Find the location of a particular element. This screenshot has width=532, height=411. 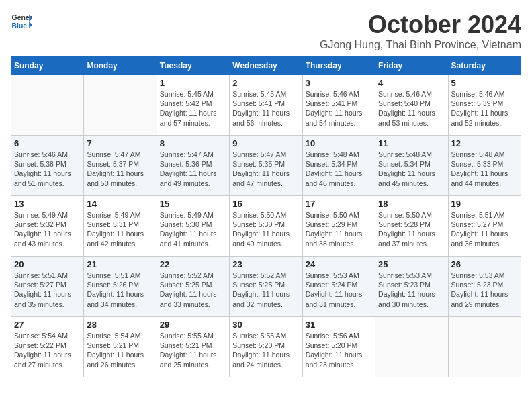

day-info: Sunrise: 5:47 AM Sunset: 5:35 PM Dayligh… is located at coordinates (266, 169).